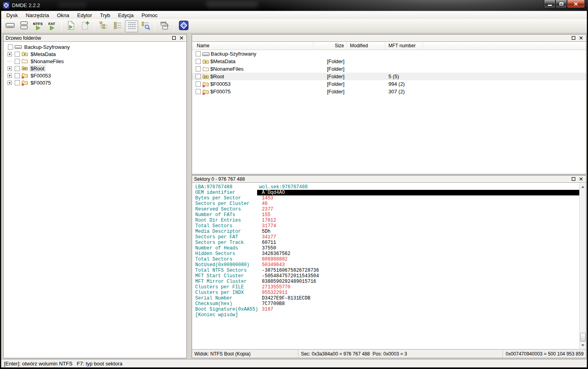 Image resolution: width=588 pixels, height=369 pixels. I want to click on field-value: 7C7709B8, so click(271, 304).